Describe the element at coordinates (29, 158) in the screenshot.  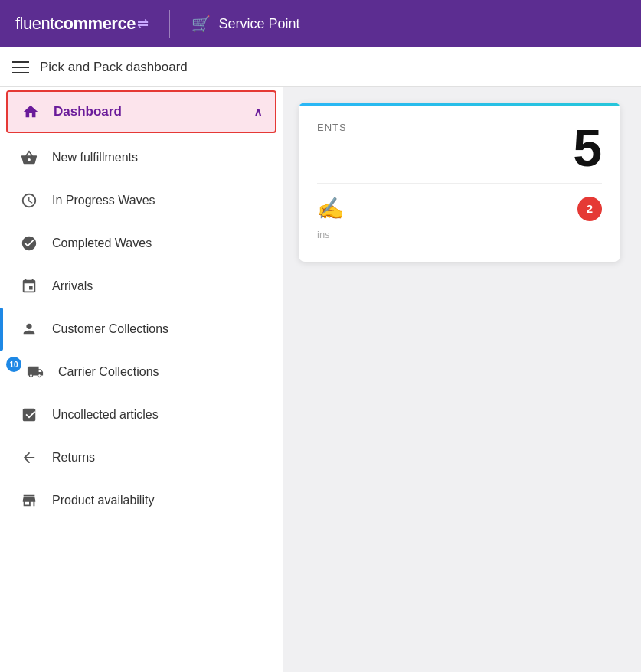
I see `basket-icon` at that location.